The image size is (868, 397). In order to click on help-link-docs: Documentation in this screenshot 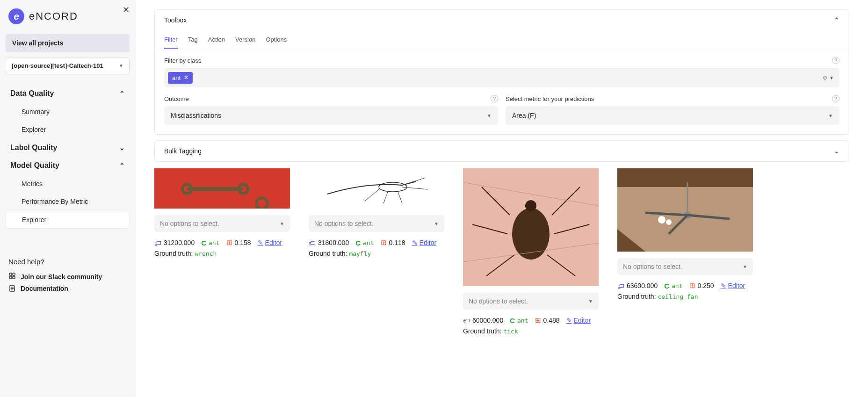, I will do `click(67, 289)`.